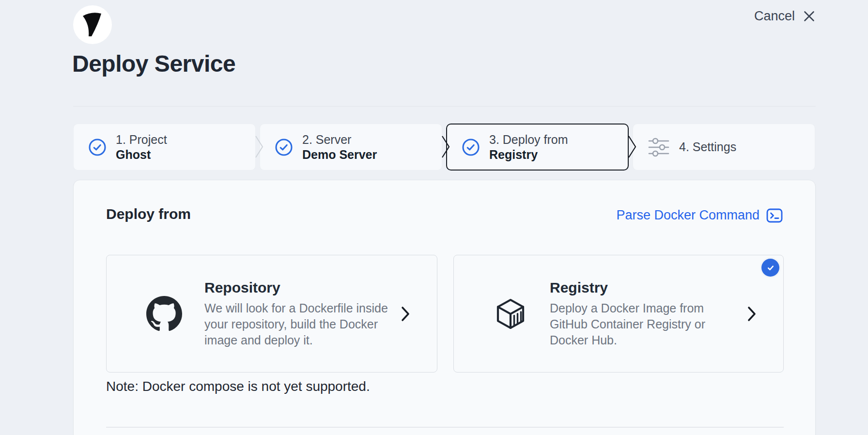 This screenshot has height=435, width=868. I want to click on cancel-label: Cancel, so click(775, 16).